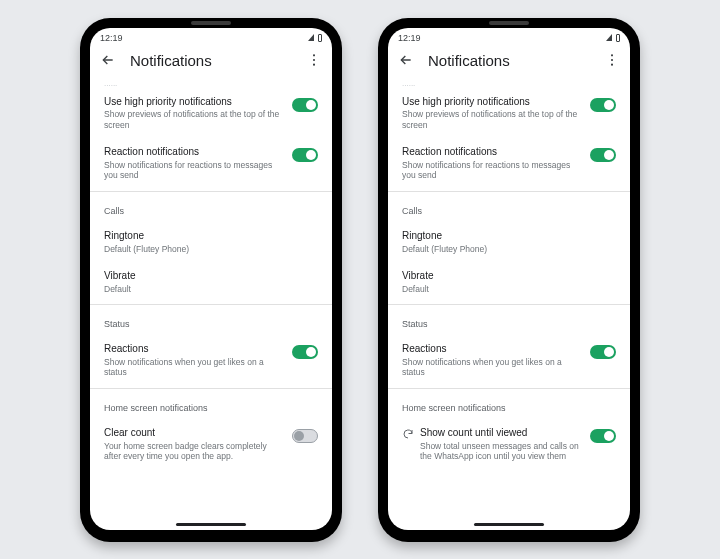 This screenshot has height=559, width=720. What do you see at coordinates (193, 434) in the screenshot?
I see `row-title: Clear count` at bounding box center [193, 434].